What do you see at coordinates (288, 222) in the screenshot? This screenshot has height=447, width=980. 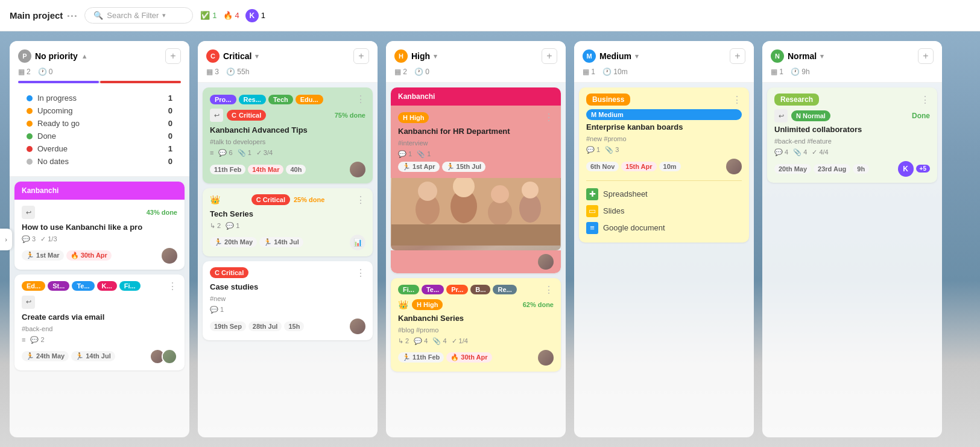 I see `card-tech-series: 👑 C Critical 25% done ⋮ Tech Series ↳ 2 …` at bounding box center [288, 222].